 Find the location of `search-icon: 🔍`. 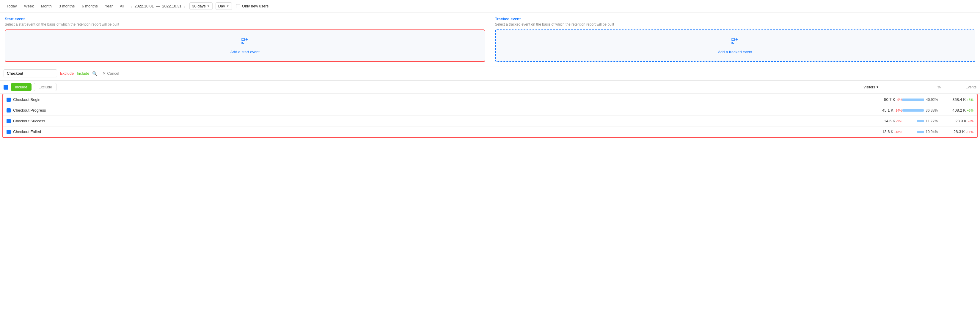

search-icon: 🔍 is located at coordinates (95, 74).